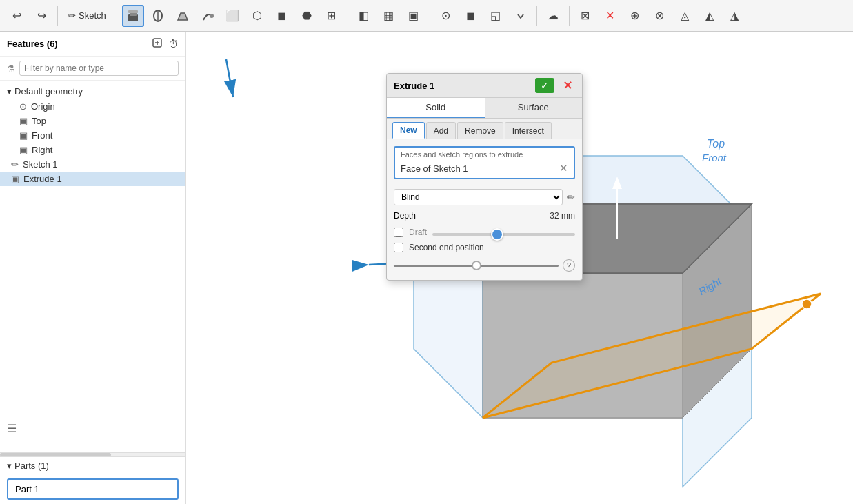 The height and width of the screenshot is (504, 853). I want to click on draft-slider-container, so click(503, 232).